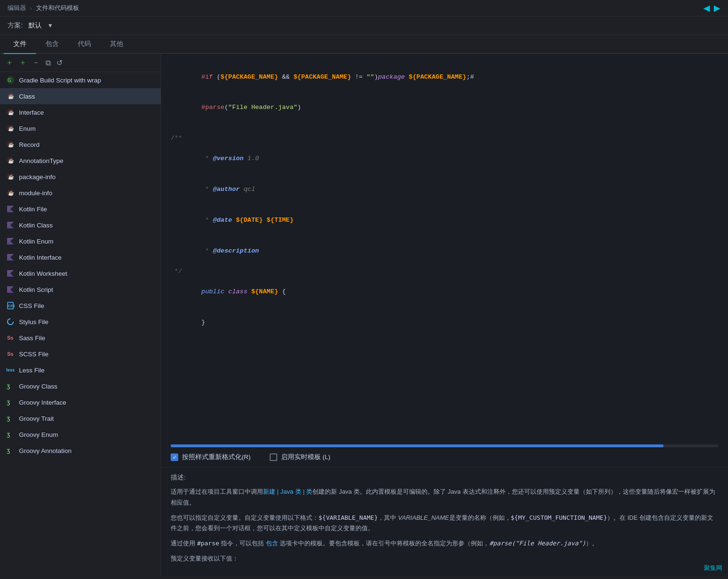 This screenshot has height=579, width=728. What do you see at coordinates (10, 402) in the screenshot?
I see `groovy-interface-icon: ʒ` at bounding box center [10, 402].